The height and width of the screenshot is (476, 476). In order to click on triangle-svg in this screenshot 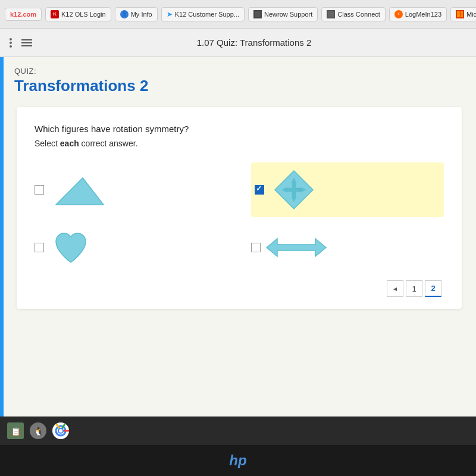, I will do `click(77, 190)`.